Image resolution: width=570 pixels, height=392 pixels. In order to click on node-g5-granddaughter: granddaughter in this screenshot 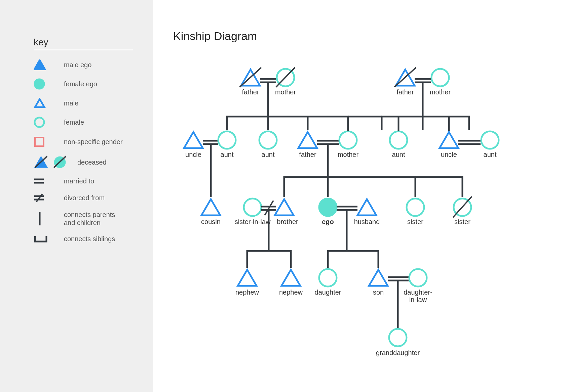, I will do `click(398, 343)`.